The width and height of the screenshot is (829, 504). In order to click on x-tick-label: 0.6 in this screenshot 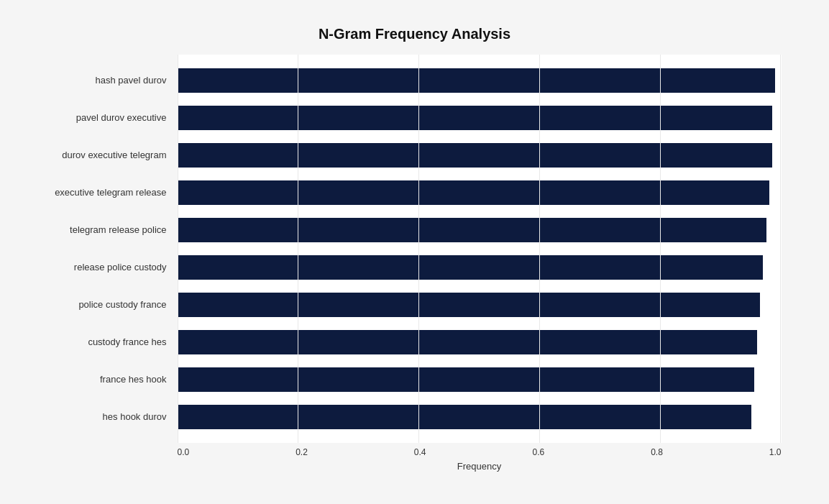, I will do `click(538, 452)`.